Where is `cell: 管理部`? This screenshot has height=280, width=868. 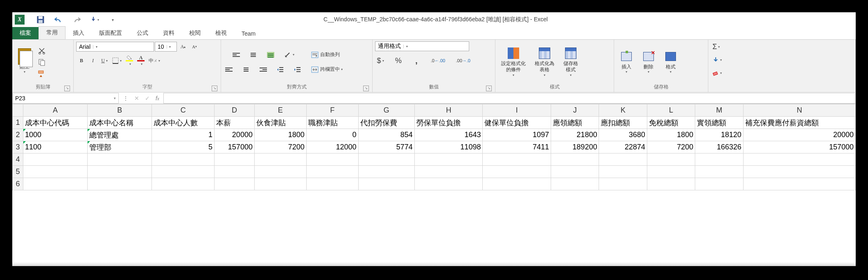
cell: 管理部 is located at coordinates (120, 147).